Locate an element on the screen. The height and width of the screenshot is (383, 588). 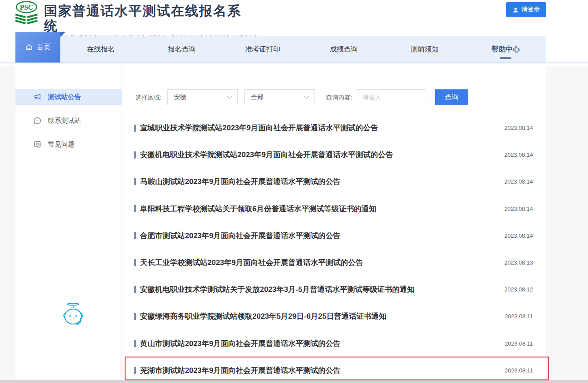
page-background-left is located at coordinates (8, 223).